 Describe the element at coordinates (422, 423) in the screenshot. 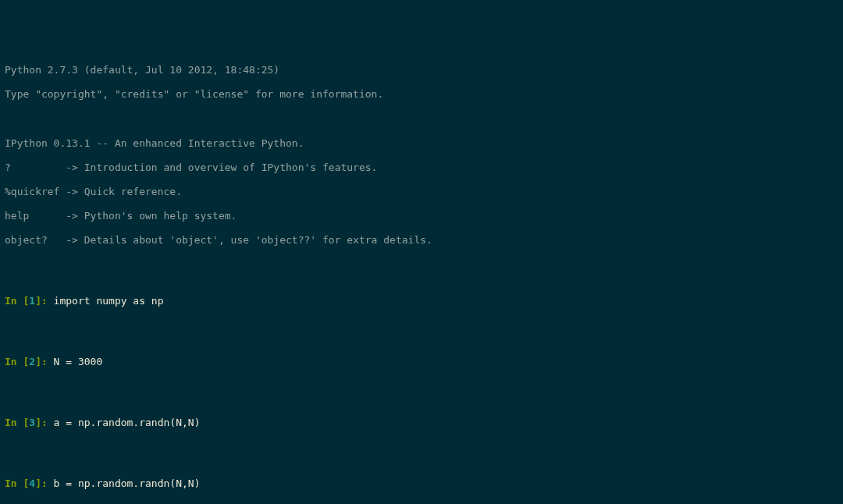

I see `in-3: In [3]: a = np.random.randn(N,N)` at that location.